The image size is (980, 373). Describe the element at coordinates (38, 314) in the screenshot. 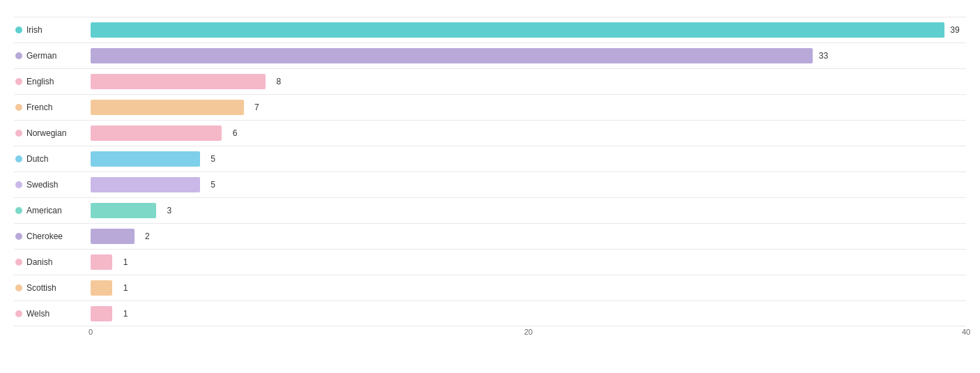

I see `bar-label: Welsh` at that location.